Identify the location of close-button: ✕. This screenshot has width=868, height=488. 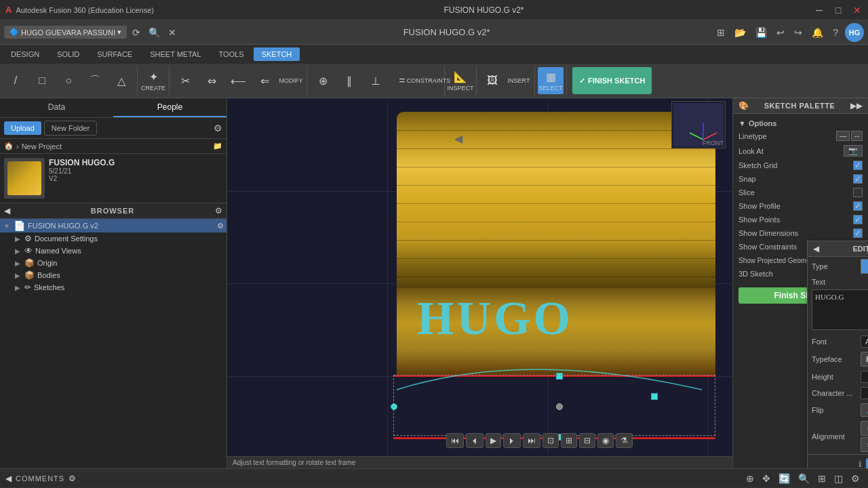
(857, 10).